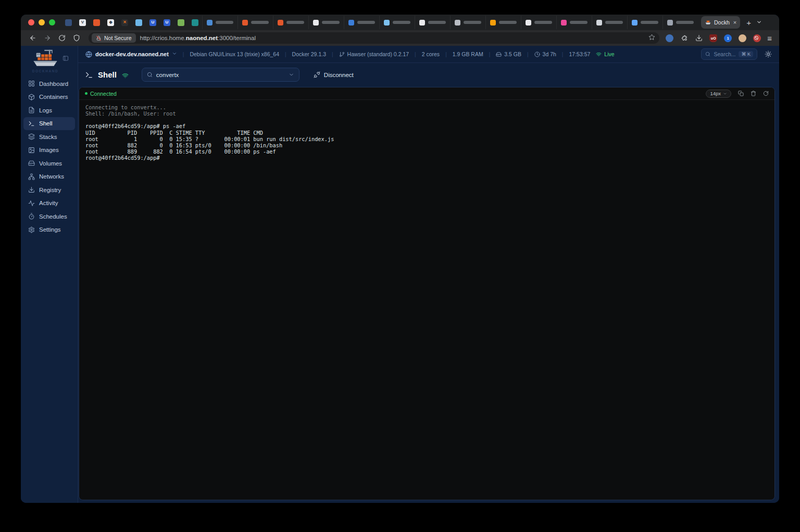 Image resolution: width=800 pixels, height=532 pixels. I want to click on terminal-icon, so click(89, 75).